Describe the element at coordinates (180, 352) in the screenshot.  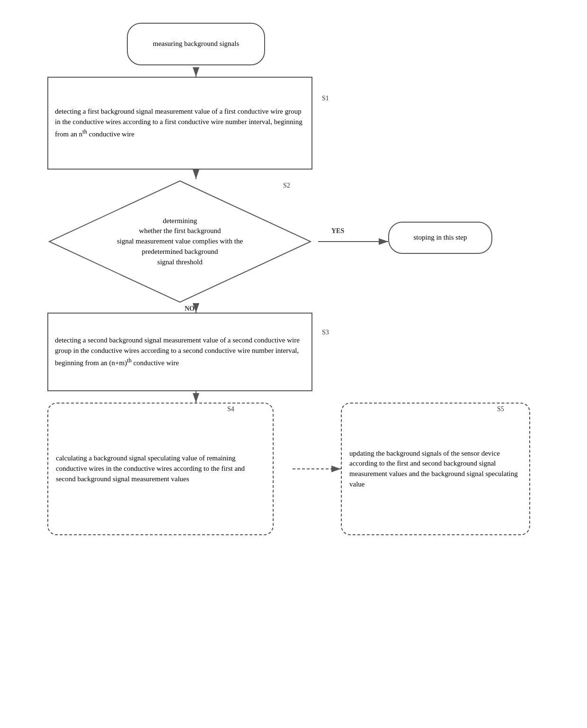
I see `s3-node: detecting a second background signal mea…` at that location.